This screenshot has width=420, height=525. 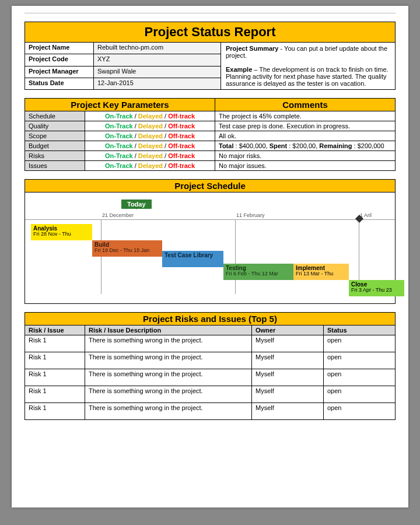 What do you see at coordinates (359, 330) in the screenshot?
I see `risks-col-3: Status` at bounding box center [359, 330].